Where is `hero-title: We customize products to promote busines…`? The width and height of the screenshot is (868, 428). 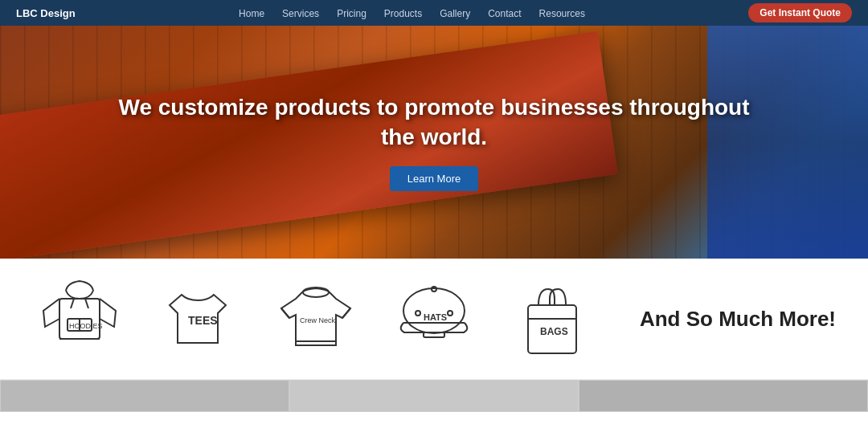 hero-title: We customize products to promote busines… is located at coordinates (434, 122).